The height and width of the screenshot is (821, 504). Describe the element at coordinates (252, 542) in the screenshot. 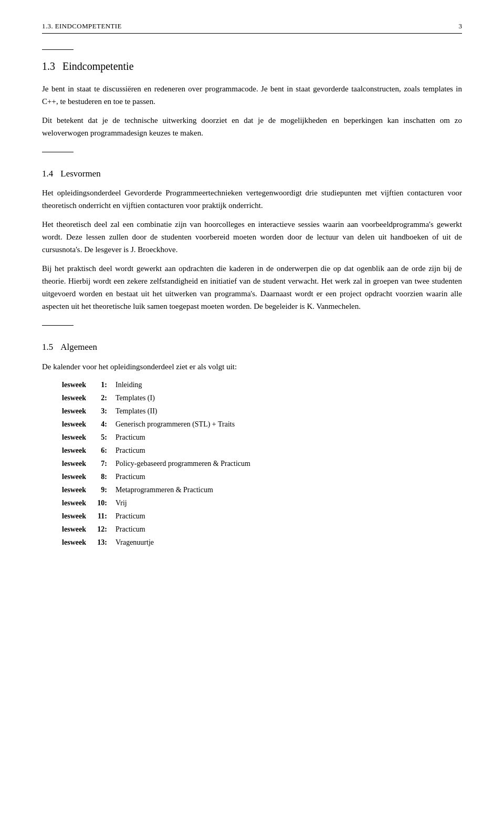

I see `schedule-row: lesweek13:Vragenuurtje` at that location.